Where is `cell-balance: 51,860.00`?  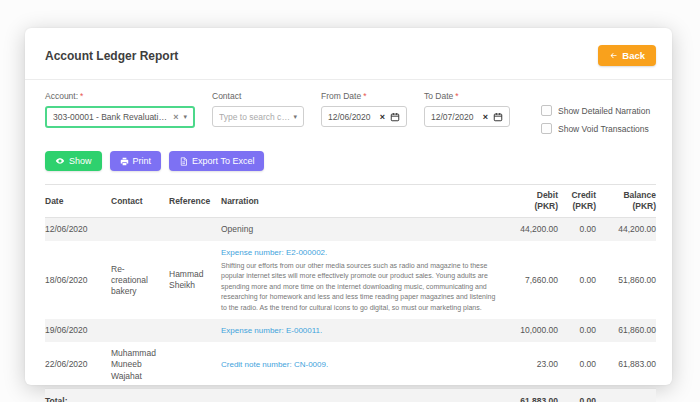 cell-balance: 51,860.00 is located at coordinates (630, 280).